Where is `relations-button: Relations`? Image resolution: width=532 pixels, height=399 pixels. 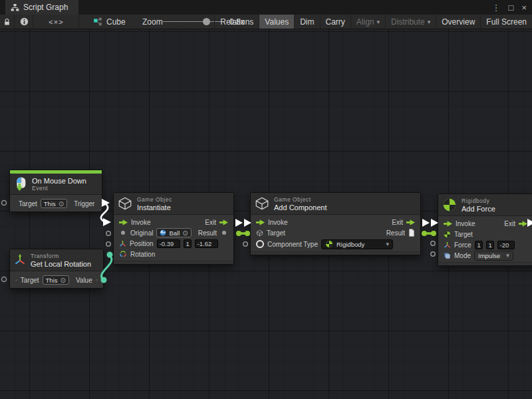 relations-button: Relations is located at coordinates (237, 21).